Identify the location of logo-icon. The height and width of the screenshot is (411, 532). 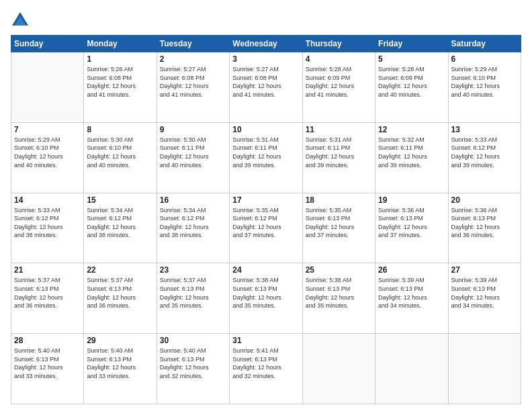
(20, 20).